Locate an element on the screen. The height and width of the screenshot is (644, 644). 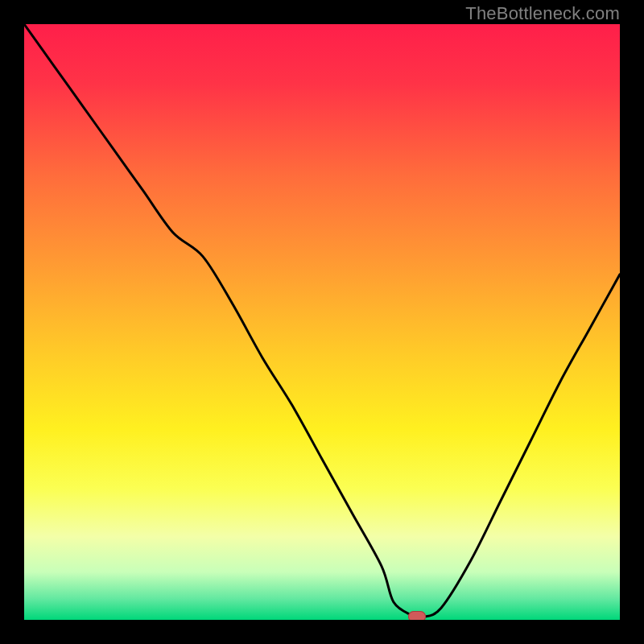
watermark-text: TheBottleneck.com is located at coordinates (543, 14).